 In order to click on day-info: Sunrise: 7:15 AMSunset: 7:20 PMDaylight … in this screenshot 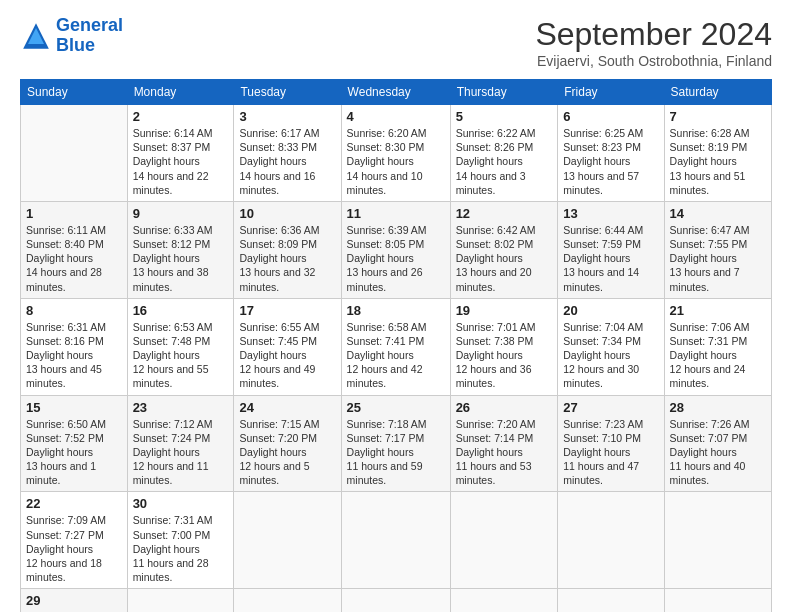, I will do `click(287, 452)`.